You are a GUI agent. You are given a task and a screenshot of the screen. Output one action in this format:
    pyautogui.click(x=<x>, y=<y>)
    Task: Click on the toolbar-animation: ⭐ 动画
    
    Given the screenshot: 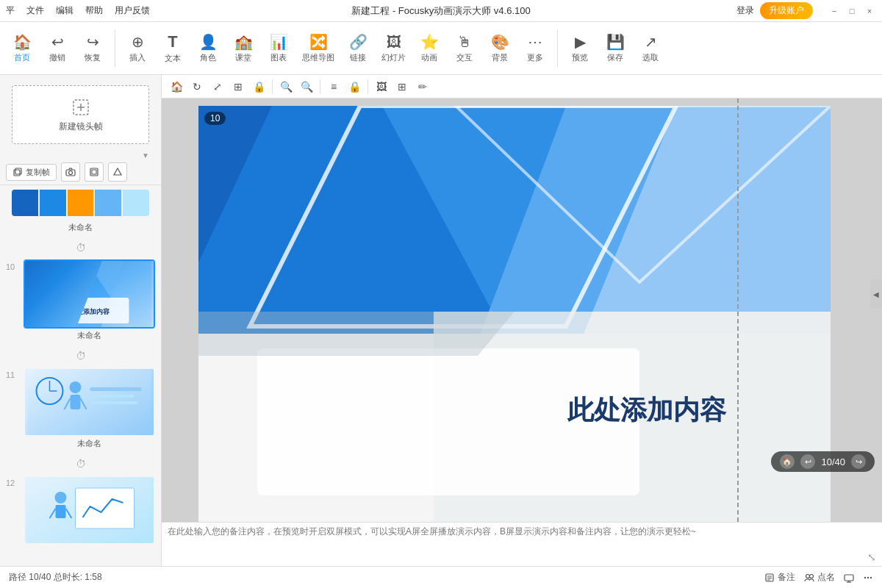 What is the action you would take?
    pyautogui.click(x=429, y=49)
    